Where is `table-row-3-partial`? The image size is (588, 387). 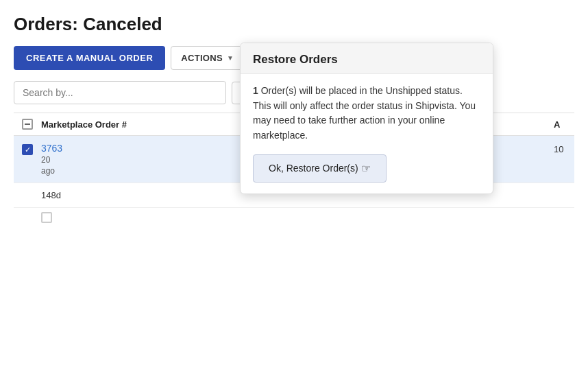 table-row-3-partial is located at coordinates (294, 215).